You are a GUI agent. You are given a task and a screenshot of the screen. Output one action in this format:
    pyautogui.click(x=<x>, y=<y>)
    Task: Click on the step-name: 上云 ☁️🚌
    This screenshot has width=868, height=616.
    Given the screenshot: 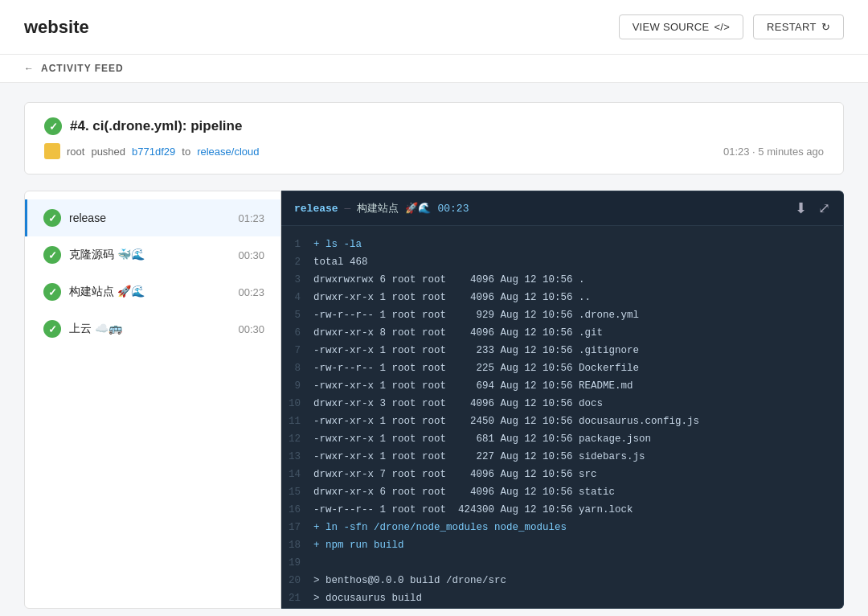 What is the action you would take?
    pyautogui.click(x=96, y=329)
    